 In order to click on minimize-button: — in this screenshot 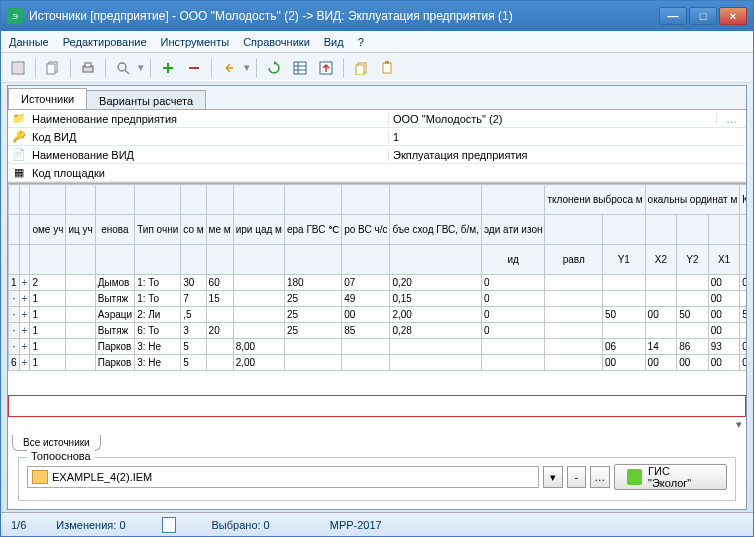, I will do `click(673, 16)`.